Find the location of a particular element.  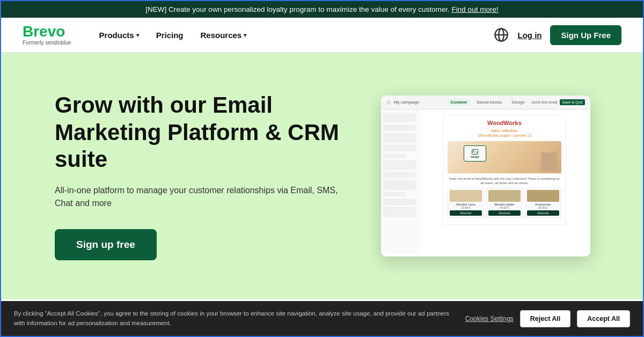

accept-all-button: Accept All is located at coordinates (603, 319).